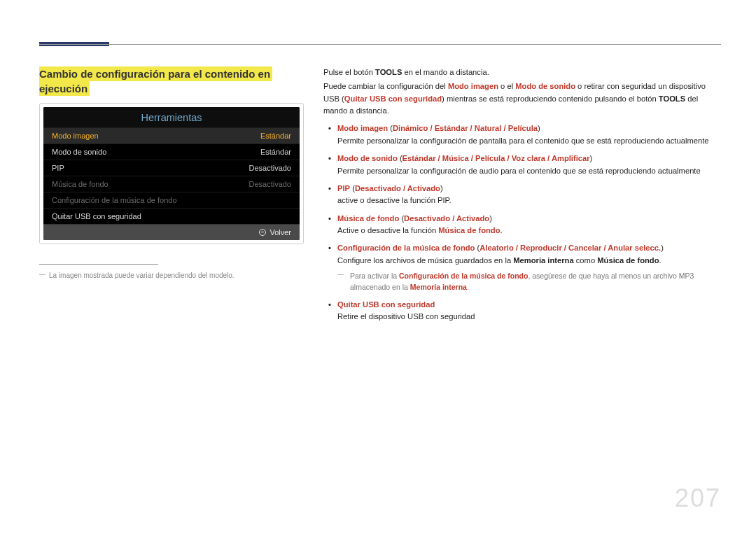 Image resolution: width=756 pixels, height=534 pixels. I want to click on quitar-usb-term: Quitar USB con seguridad, so click(393, 99).